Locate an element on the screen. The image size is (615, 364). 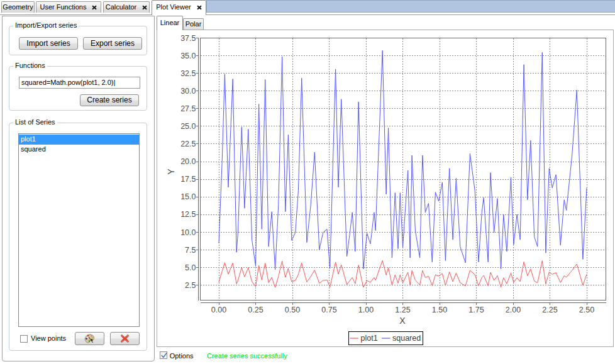
svg-text: 5.0 is located at coordinates (190, 268).